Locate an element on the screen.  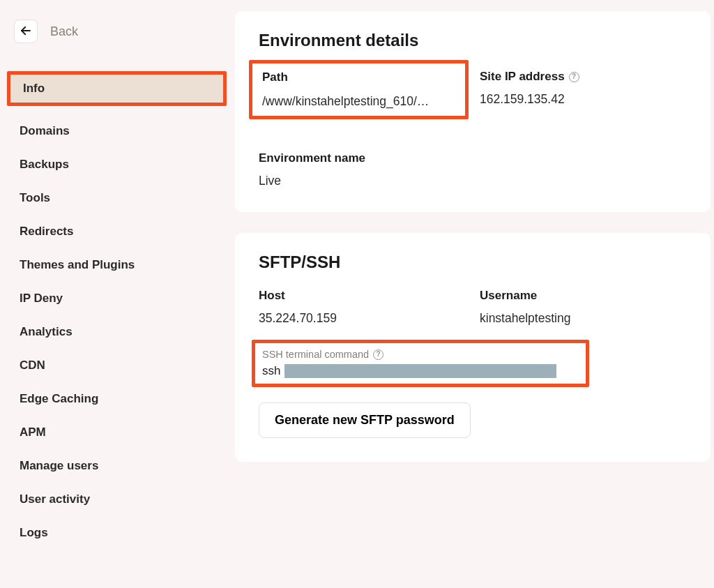
sidebar-item-info: Info is located at coordinates (117, 89).